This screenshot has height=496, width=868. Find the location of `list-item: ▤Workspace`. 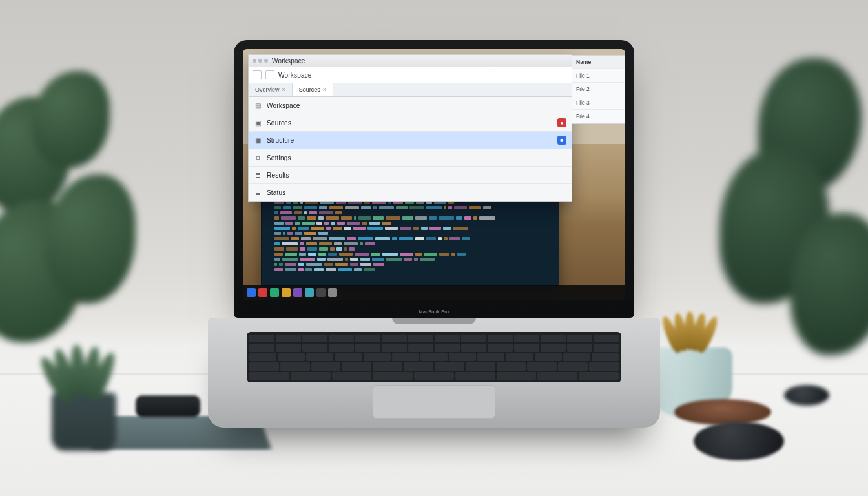

list-item: ▤Workspace is located at coordinates (410, 106).